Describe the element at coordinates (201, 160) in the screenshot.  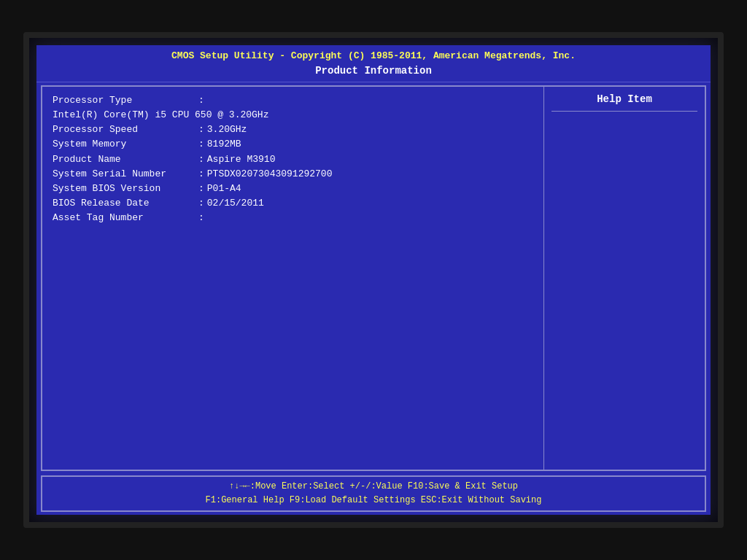
I see `colon-product-name: :` at that location.